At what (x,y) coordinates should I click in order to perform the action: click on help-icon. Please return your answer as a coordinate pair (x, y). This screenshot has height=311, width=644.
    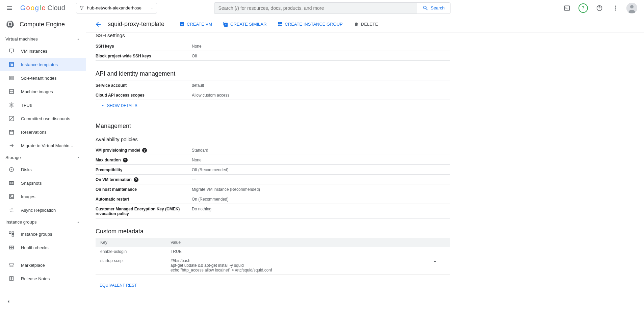
    Looking at the image, I should click on (599, 8).